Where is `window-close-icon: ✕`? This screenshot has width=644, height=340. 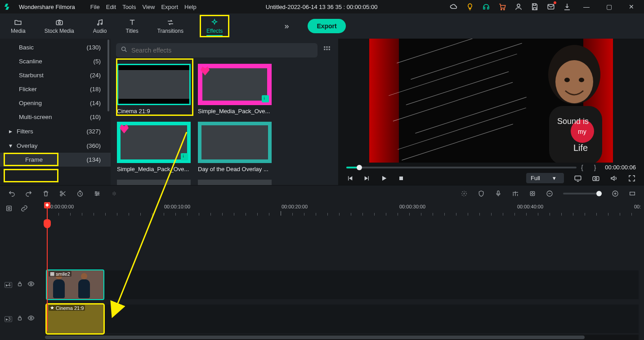 window-close-icon: ✕ is located at coordinates (631, 7).